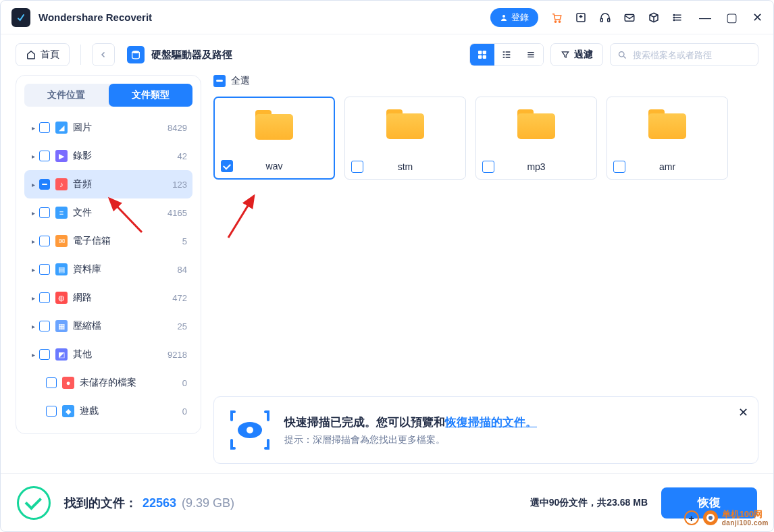  Describe the element at coordinates (513, 423) in the screenshot. I see `notice-title: 快速掃描已完成。您可以預覽和恢復掃描的文件。` at that location.